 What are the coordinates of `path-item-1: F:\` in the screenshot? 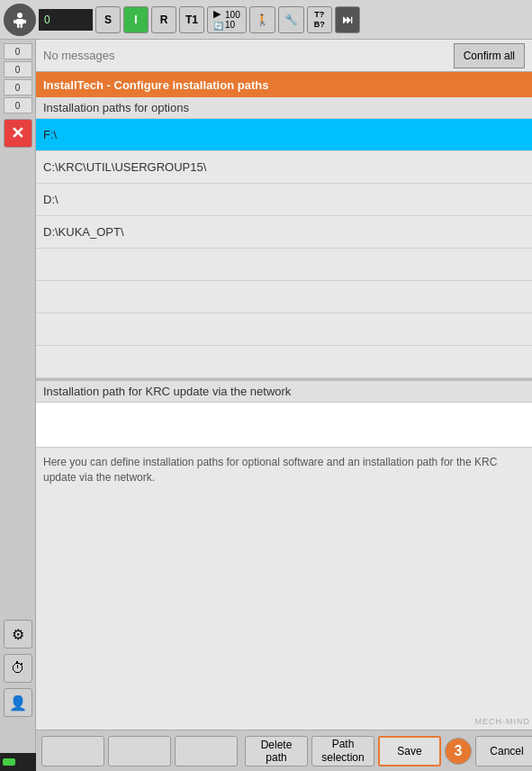 It's located at (284, 135).